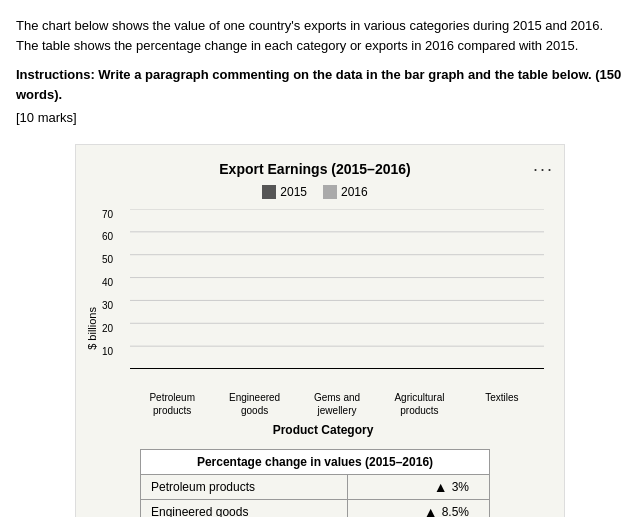  What do you see at coordinates (315, 484) in the screenshot?
I see `percentage-table: Percentage change in values (2015–2016) …` at bounding box center [315, 484].